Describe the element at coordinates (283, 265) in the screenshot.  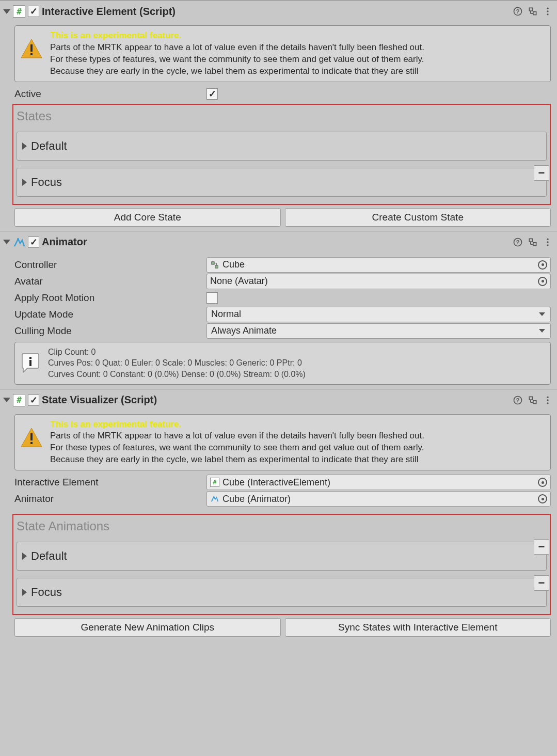
I see `controller-property: Controller Cube` at that location.